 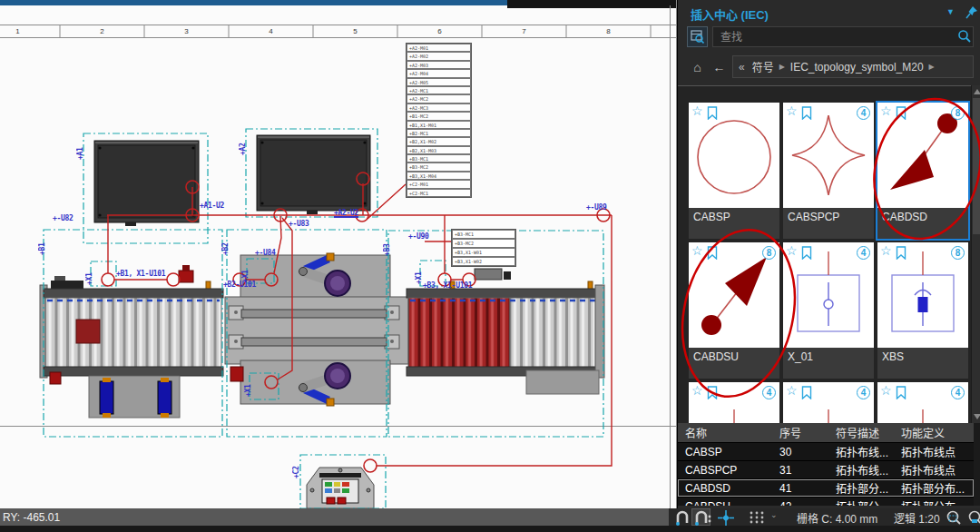 What do you see at coordinates (439, 183) in the screenshot?
I see `legend-row: +C2-M01` at bounding box center [439, 183].